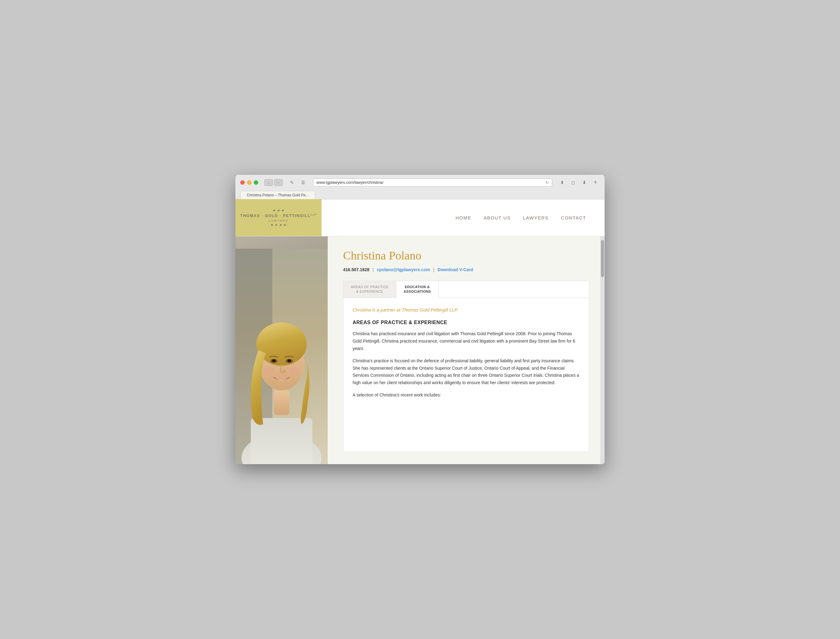  Describe the element at coordinates (466, 289) in the screenshot. I see `tabs-container: AREAS OF PRACTICE & EXPERIENCE EDUCATION…` at that location.